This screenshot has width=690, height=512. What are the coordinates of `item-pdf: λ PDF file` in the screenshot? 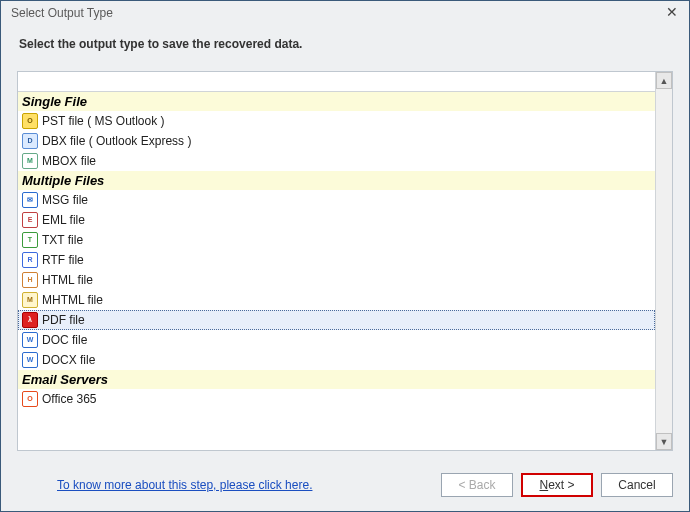 It's located at (336, 320).